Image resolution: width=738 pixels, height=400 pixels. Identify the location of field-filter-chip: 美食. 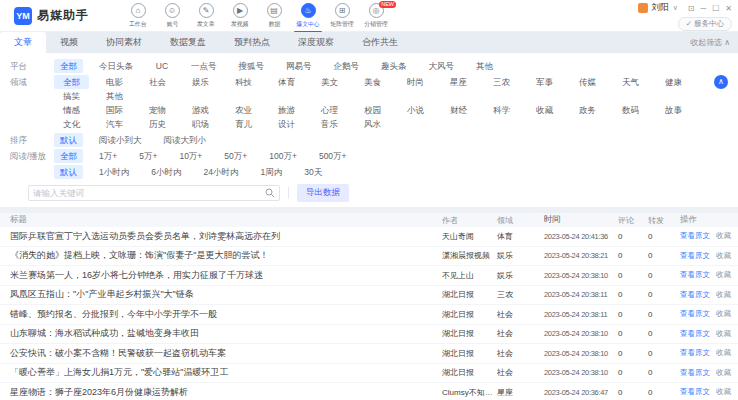
(372, 82).